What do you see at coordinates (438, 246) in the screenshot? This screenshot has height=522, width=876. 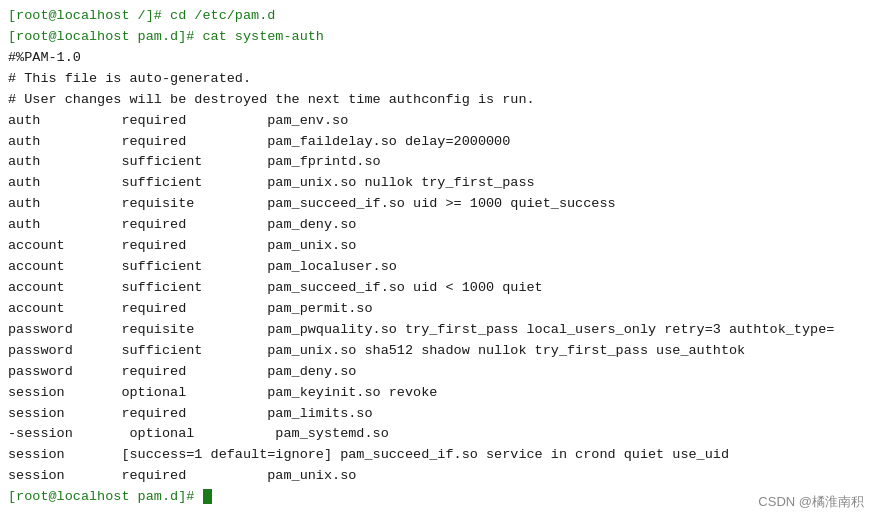 I see `terminal-line: account required pam_unix.so` at bounding box center [438, 246].